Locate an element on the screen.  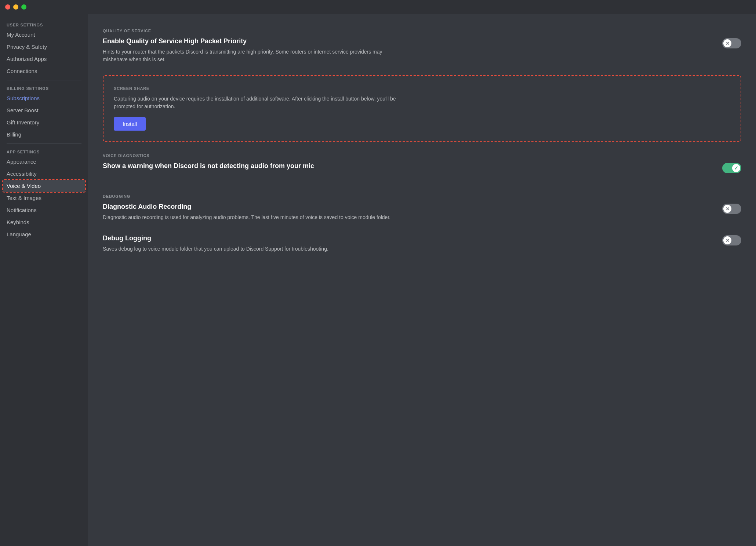
sidebar-item-subscriptions: Subscriptions is located at coordinates (44, 98).